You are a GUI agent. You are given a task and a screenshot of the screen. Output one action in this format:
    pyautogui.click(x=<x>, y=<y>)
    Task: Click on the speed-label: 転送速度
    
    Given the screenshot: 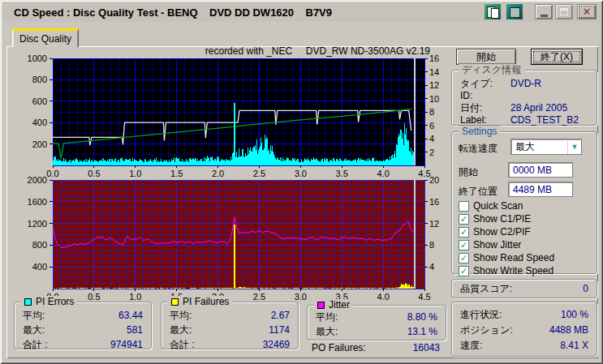 What is the action you would take?
    pyautogui.click(x=478, y=149)
    